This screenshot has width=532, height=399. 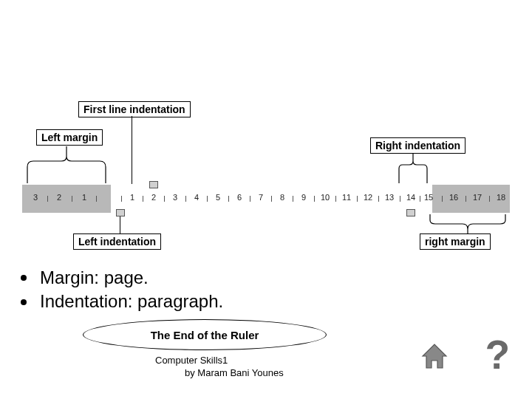 I want to click on brace-right-indent, so click(x=413, y=168).